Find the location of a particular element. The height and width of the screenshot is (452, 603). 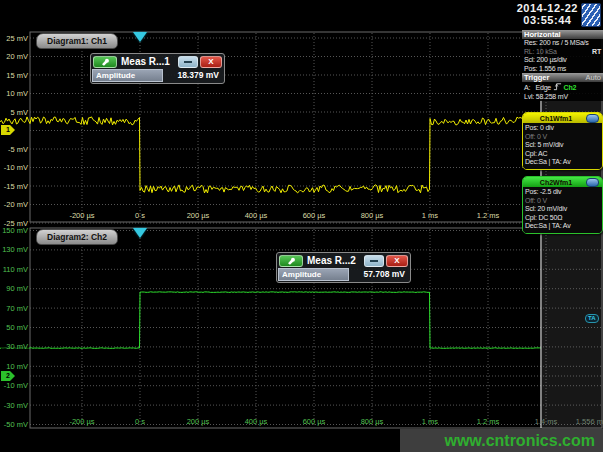

y-axis-label: 5 mV is located at coordinates (15, 112).